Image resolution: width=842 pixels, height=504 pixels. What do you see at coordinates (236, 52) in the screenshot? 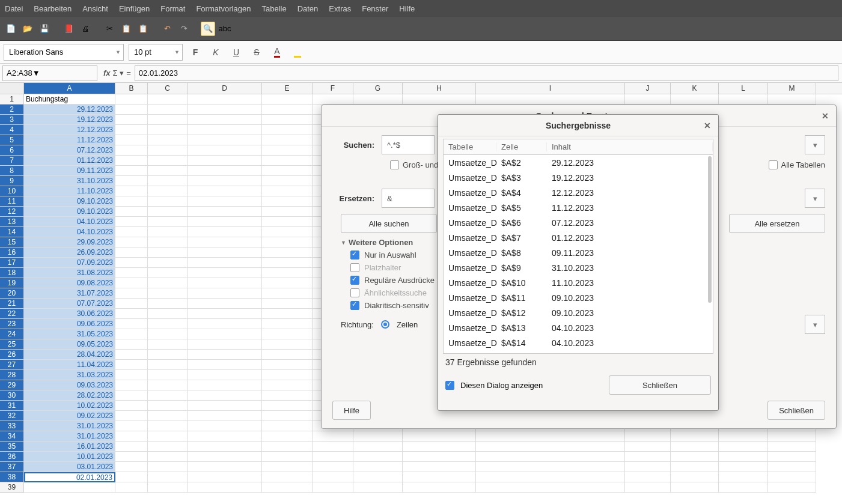
I see `underline-button: U` at bounding box center [236, 52].